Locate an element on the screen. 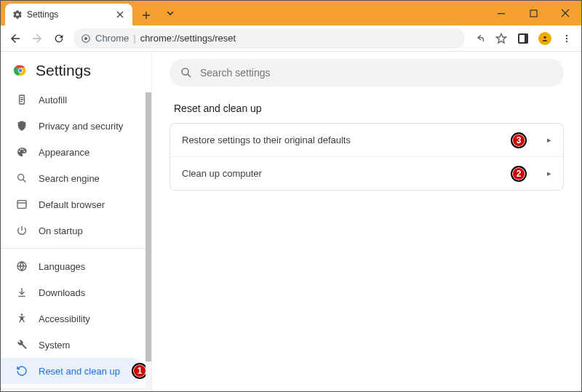  search-settings-box is located at coordinates (367, 73).